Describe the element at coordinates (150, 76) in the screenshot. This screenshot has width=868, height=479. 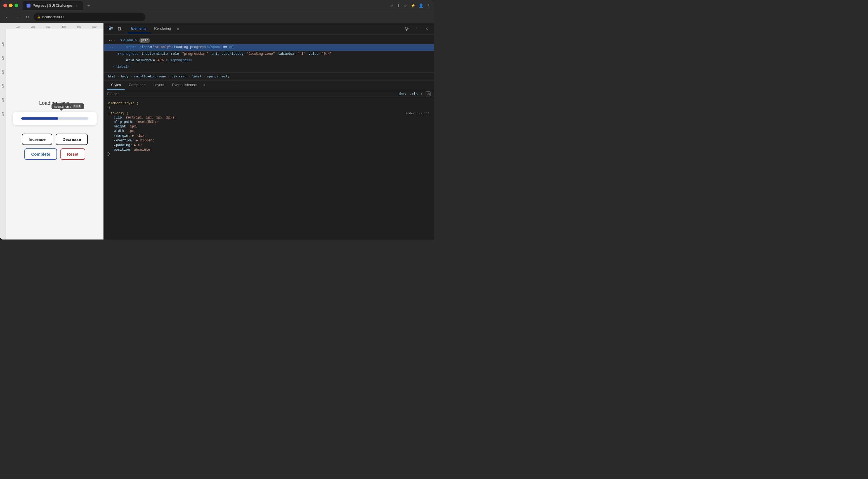
I see `bc-main: main#loading-zone` at that location.